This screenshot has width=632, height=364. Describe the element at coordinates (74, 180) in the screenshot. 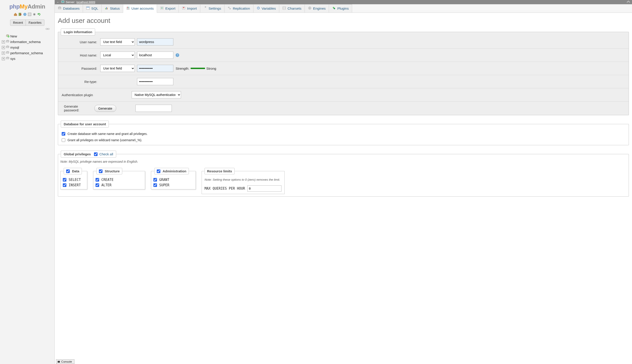

I see `priv-select: SELECT` at that location.